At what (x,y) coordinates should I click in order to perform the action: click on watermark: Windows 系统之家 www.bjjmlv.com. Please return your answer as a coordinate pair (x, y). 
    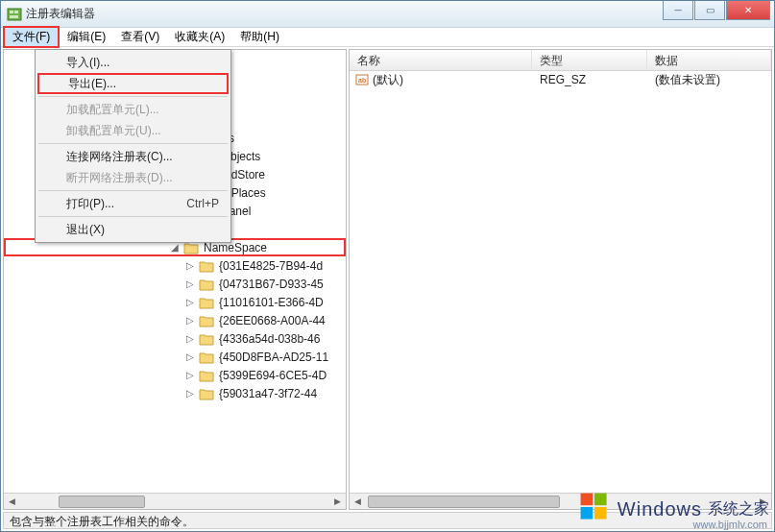
    Looking at the image, I should click on (673, 509).